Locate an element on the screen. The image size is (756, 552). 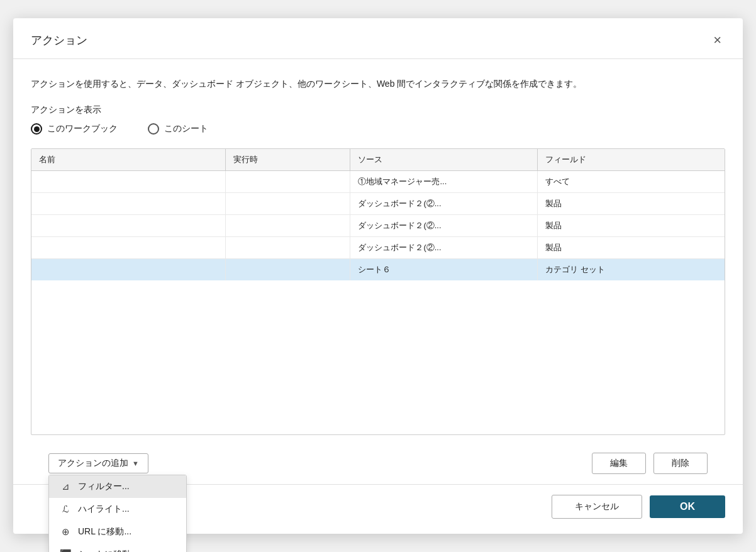
table-row: ①地域マネージャー売... すべて is located at coordinates (378, 182).